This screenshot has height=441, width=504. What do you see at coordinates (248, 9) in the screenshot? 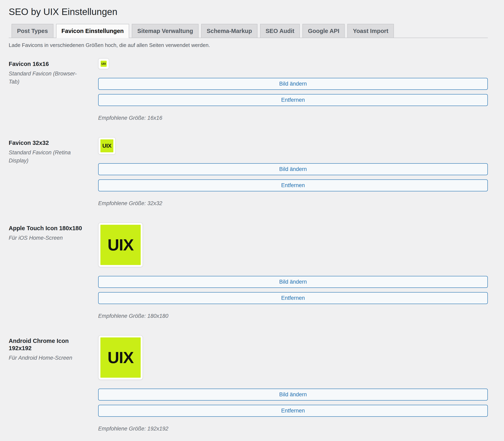
I see `page-title: SEO by UIX Einstellungen` at bounding box center [248, 9].